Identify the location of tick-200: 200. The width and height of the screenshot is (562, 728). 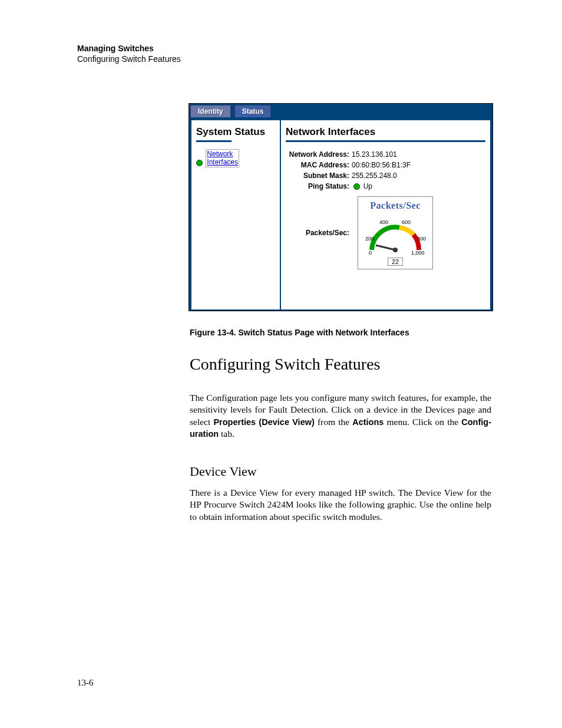
(370, 239).